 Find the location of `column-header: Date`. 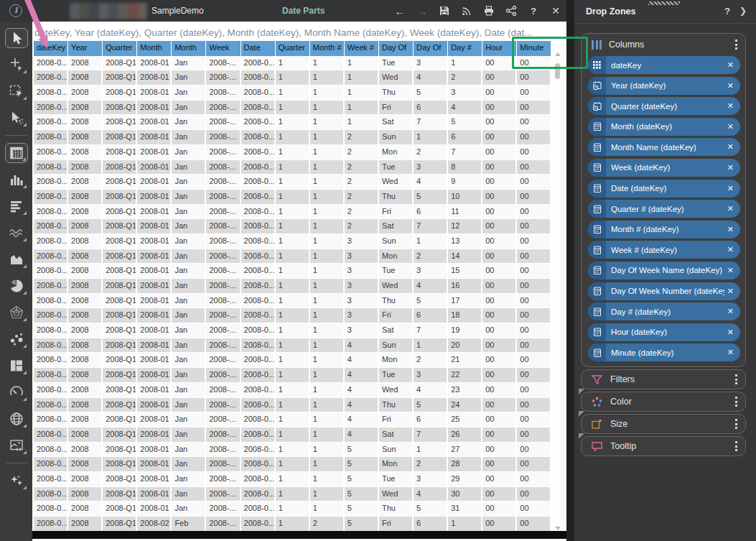

column-header: Date is located at coordinates (258, 49).